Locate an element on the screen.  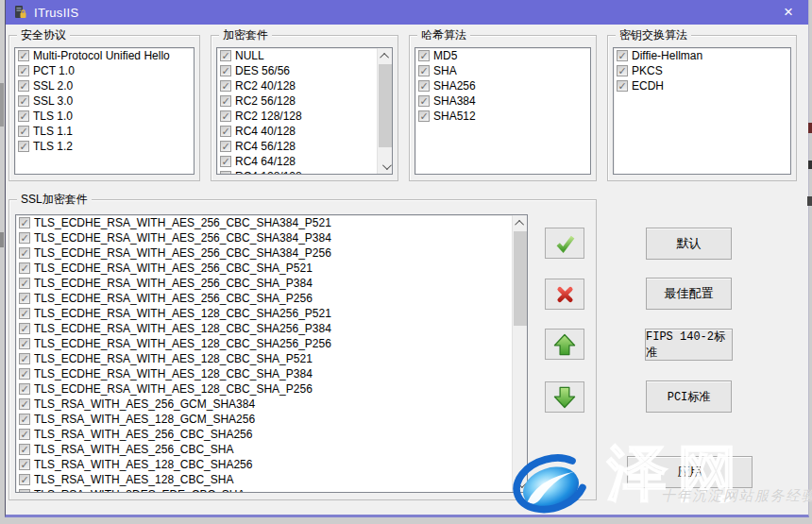
default-button: 默认 is located at coordinates (689, 244).